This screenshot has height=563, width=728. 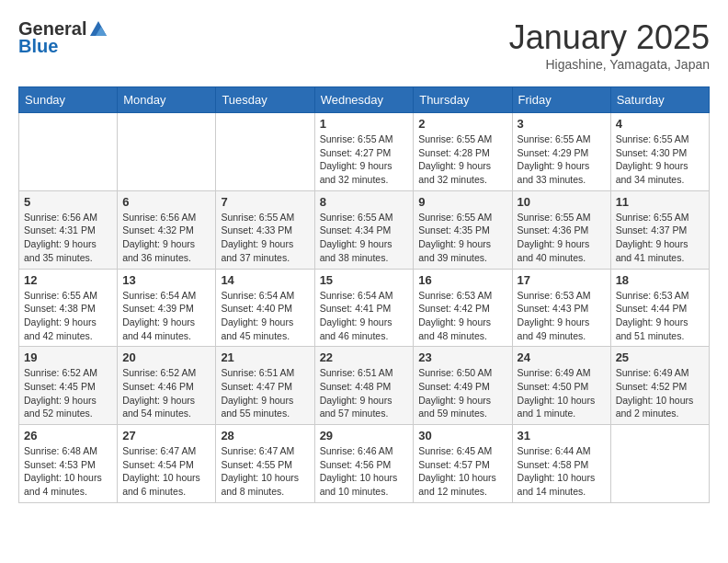 I want to click on calendar-cell: 19Sunrise: 6:52 AM Sunset: 4:45 PM Dayli…, so click(x=68, y=386).